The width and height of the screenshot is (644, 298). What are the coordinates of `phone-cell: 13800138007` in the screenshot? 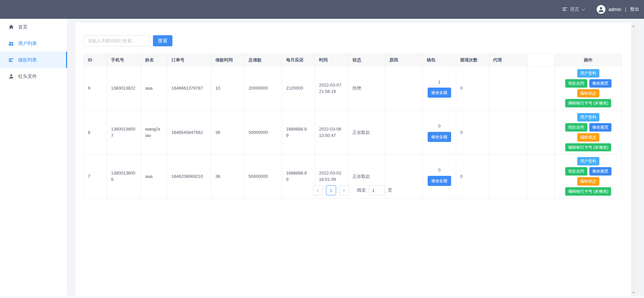 It's located at (124, 132).